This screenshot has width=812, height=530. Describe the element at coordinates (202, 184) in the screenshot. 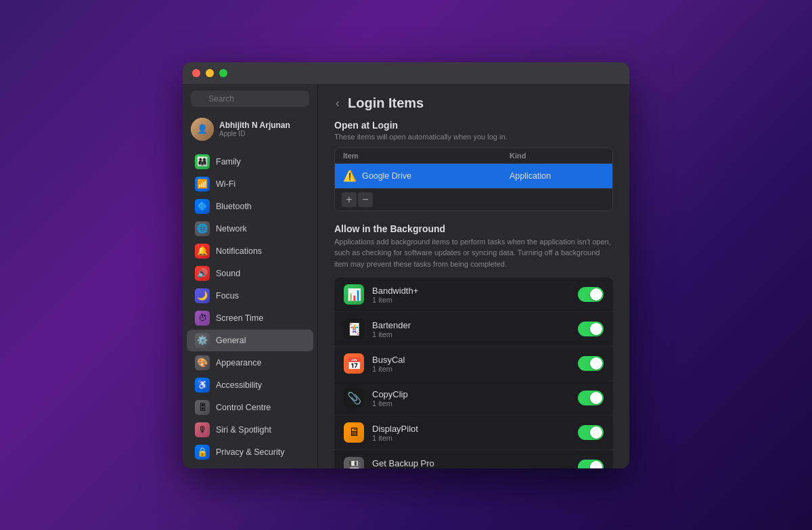

I see `wifi-icon: 📶` at that location.